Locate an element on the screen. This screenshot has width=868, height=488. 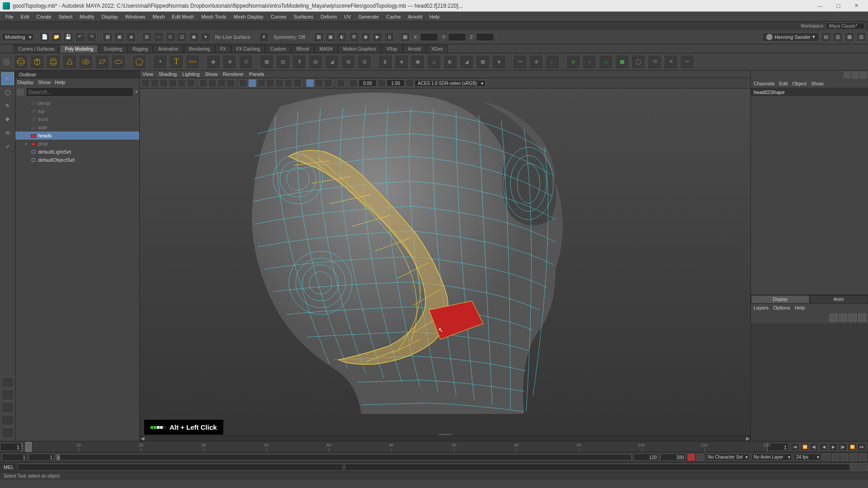
maximize-button: ▢ is located at coordinates (838, 6).